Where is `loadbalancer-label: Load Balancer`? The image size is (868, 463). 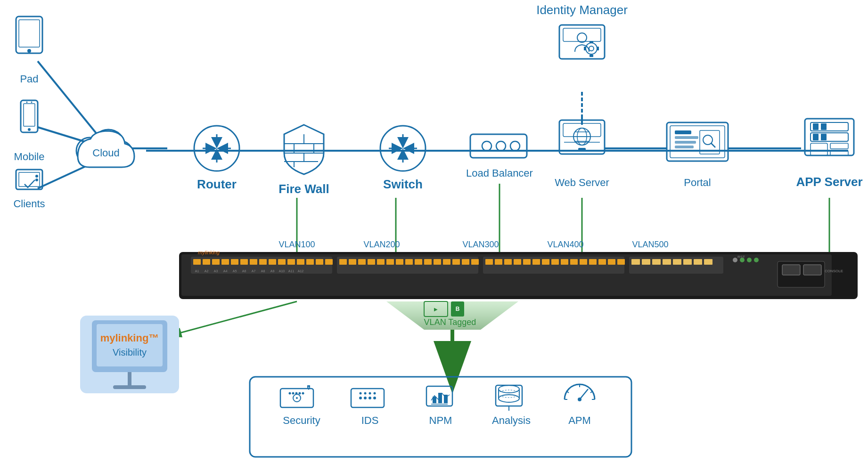
loadbalancer-label: Load Balancer is located at coordinates (500, 173).